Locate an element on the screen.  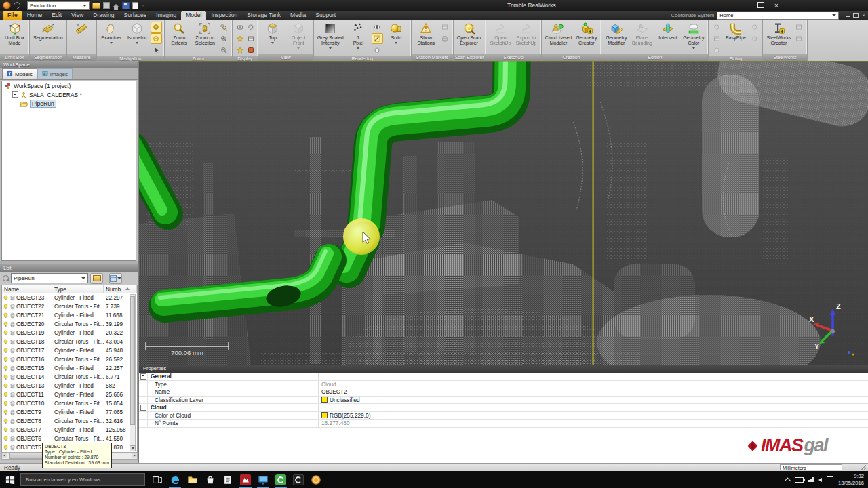
column-header-type: Type is located at coordinates (78, 289).